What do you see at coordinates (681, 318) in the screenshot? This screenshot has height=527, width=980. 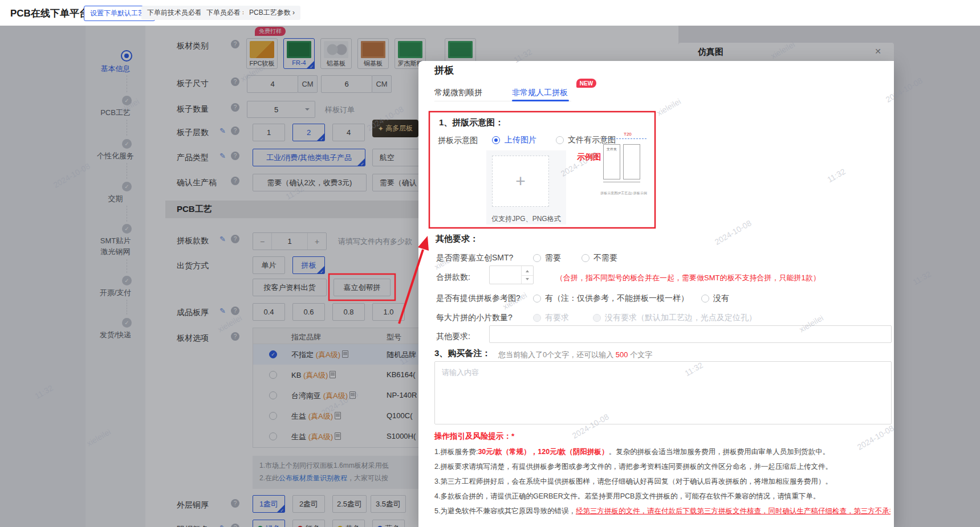 I see `option-pieces-norequirement: 没有要求（默认加工艺边，光点及定位孔）` at bounding box center [681, 318].